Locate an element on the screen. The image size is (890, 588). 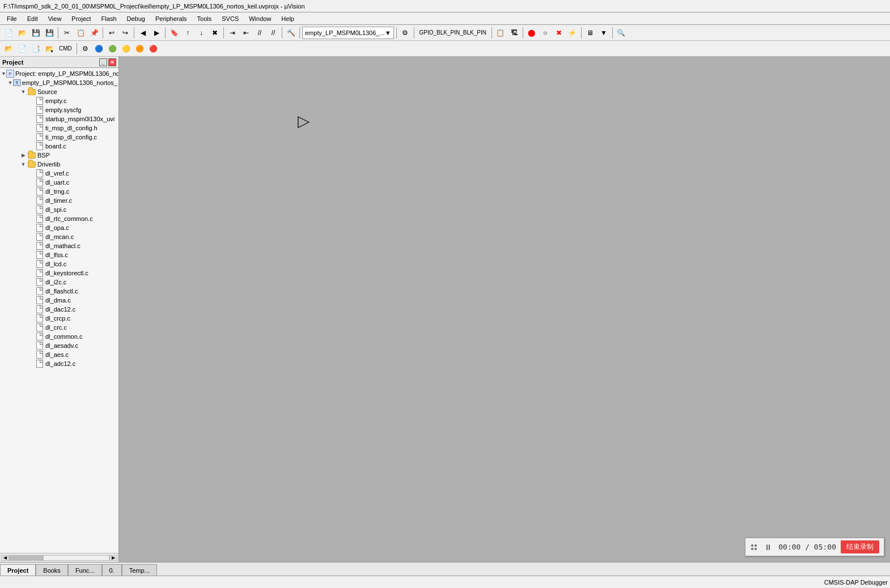
bookmark-btn: 🔖 is located at coordinates (174, 33).